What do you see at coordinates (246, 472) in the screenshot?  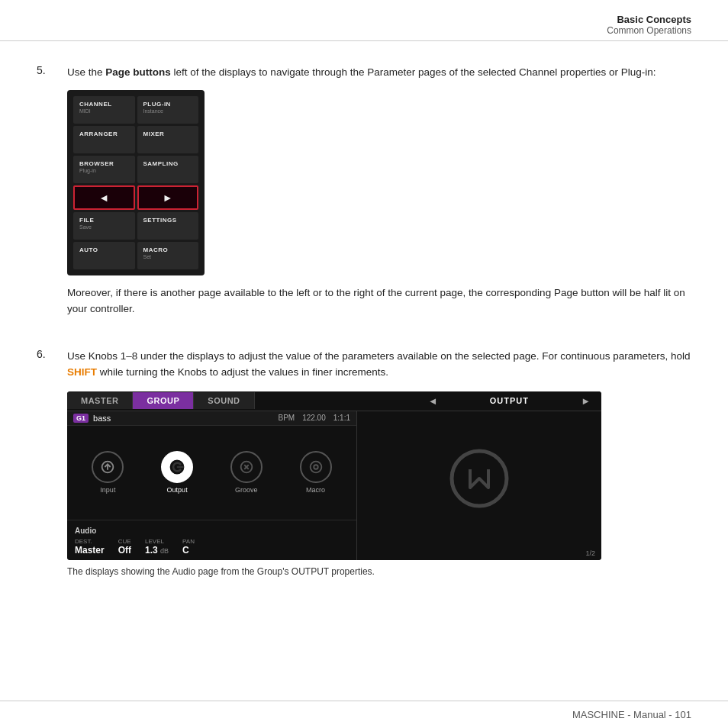 I see `groove-btn: Groove` at bounding box center [246, 472].